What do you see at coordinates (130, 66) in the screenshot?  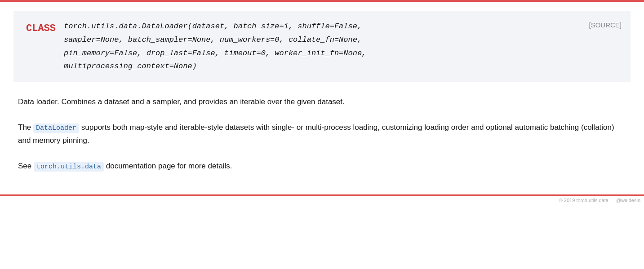 I see `signature-line4: multiprocessing_context=None)` at bounding box center [130, 66].